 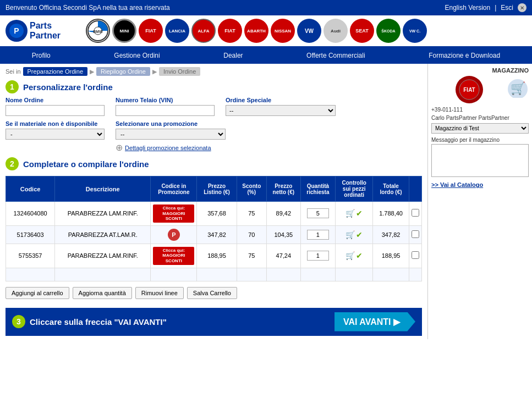 What do you see at coordinates (266, 8) in the screenshot?
I see `top-bar: Benvenuto Officina Secondi SpA nella tua…` at bounding box center [266, 8].